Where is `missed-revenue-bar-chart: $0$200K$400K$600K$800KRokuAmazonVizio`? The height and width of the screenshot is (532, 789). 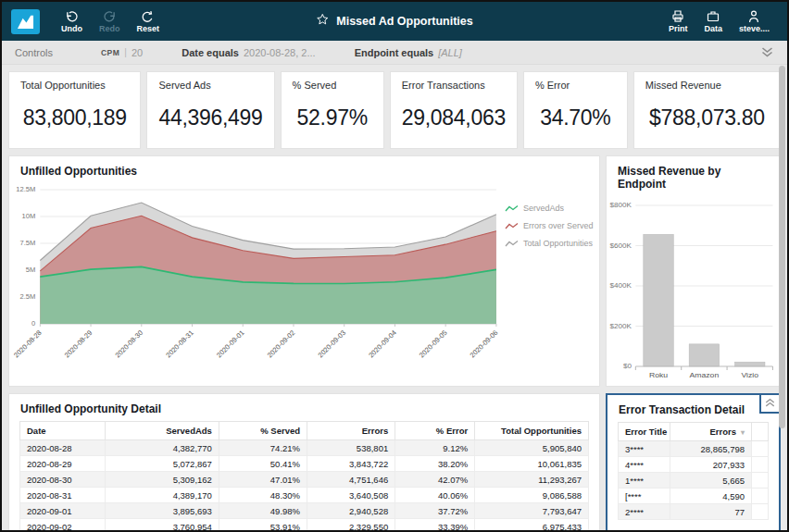
missed-revenue-bar-chart: $0$200K$400K$600K$800KRokuAmazonVizio is located at coordinates (693, 290).